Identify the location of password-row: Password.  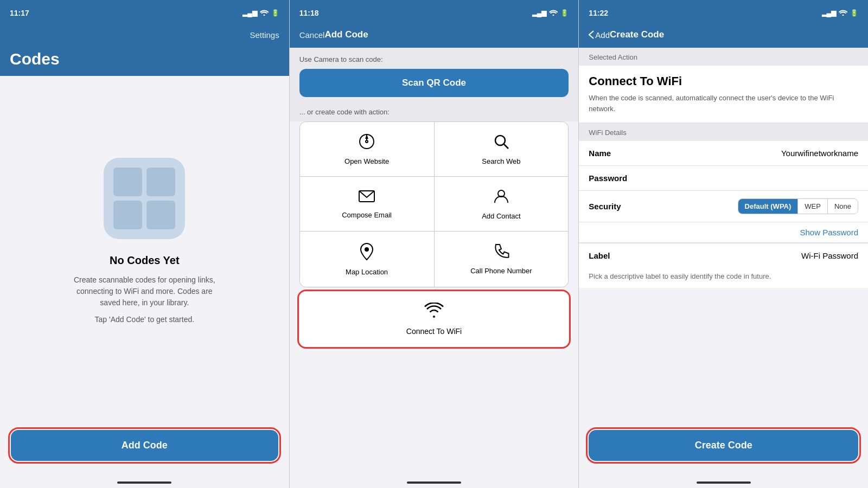
(724, 178).